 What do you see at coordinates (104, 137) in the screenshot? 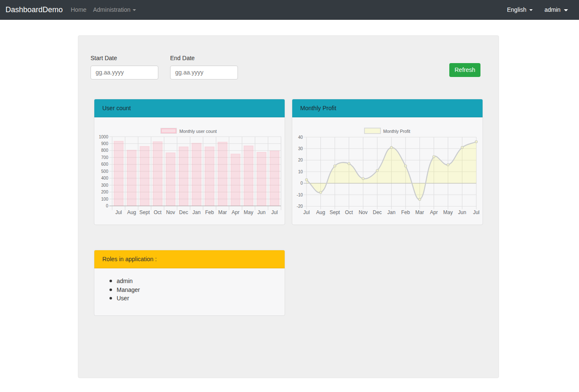
I see `svg-text: 1000` at bounding box center [104, 137].